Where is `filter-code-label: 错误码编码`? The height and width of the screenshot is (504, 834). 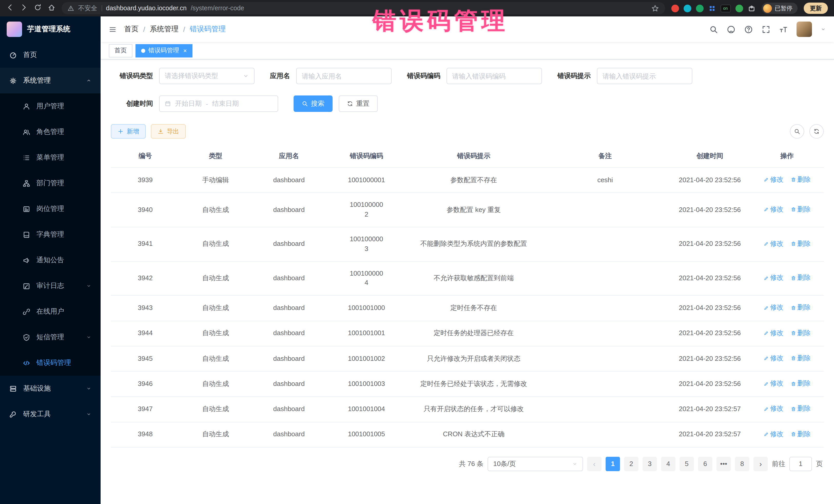 filter-code-label: 错误码编码 is located at coordinates (424, 76).